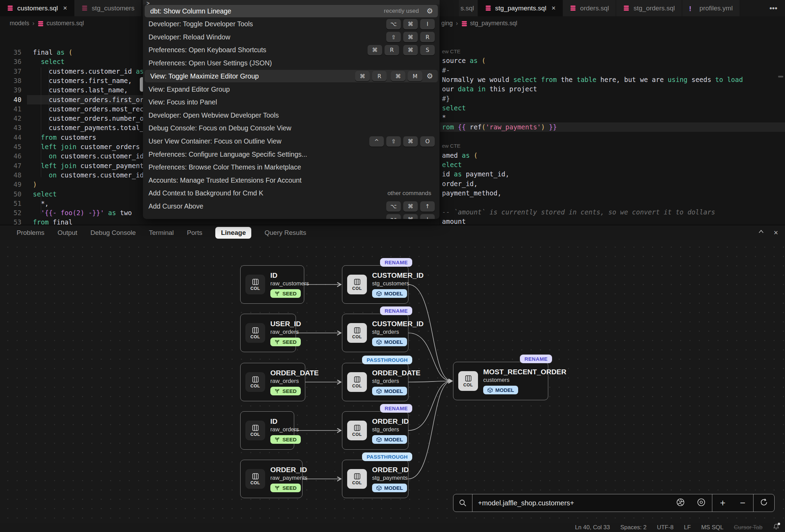 The height and width of the screenshot is (532, 785). What do you see at coordinates (113, 8) in the screenshot?
I see `tab-label: stg_customers` at bounding box center [113, 8].